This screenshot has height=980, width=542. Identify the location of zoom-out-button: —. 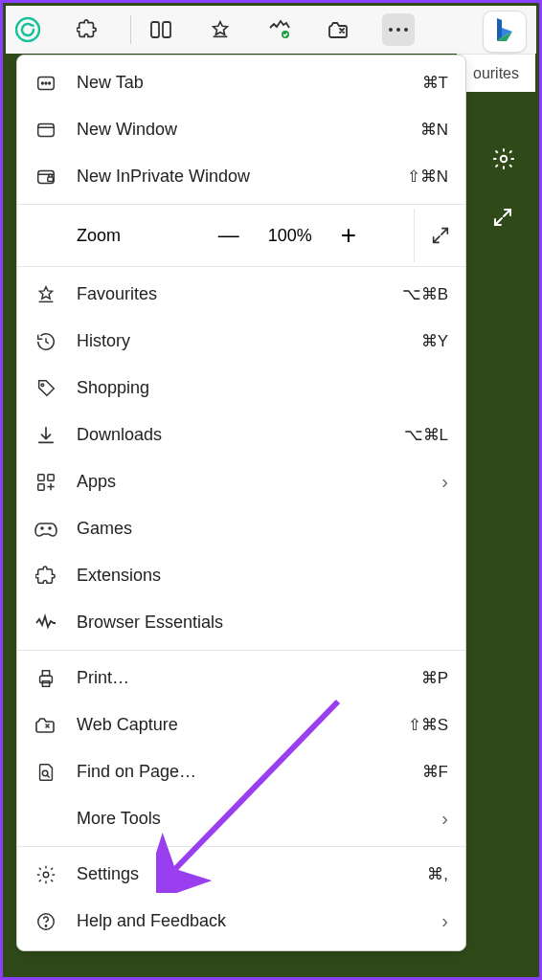
(229, 235).